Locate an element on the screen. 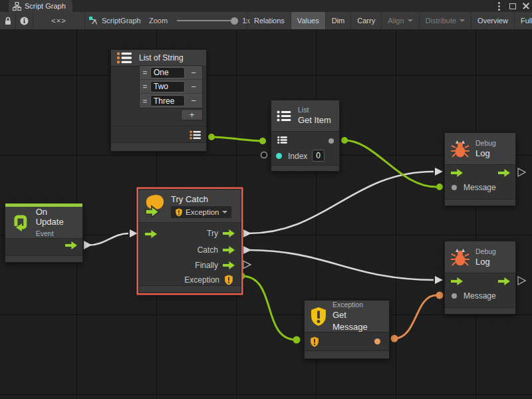  message-output-dot is located at coordinates (378, 342).